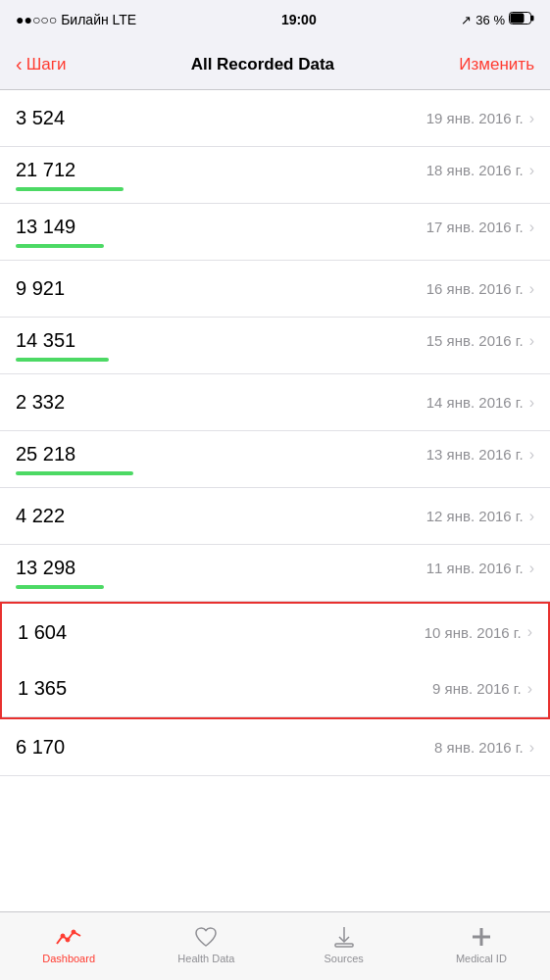  I want to click on list-item: 6 1708 янв. 2016 г.›, so click(275, 748).